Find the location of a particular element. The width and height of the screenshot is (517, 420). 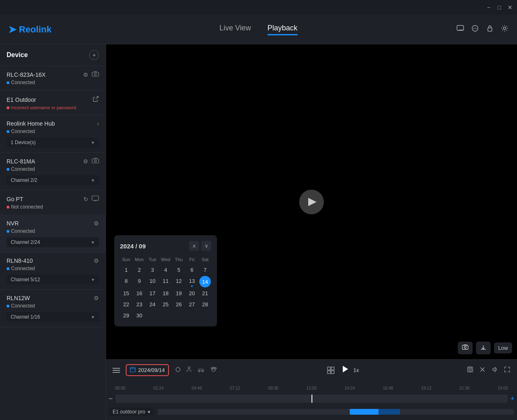

calendar-day-1: 1 is located at coordinates (126, 270).